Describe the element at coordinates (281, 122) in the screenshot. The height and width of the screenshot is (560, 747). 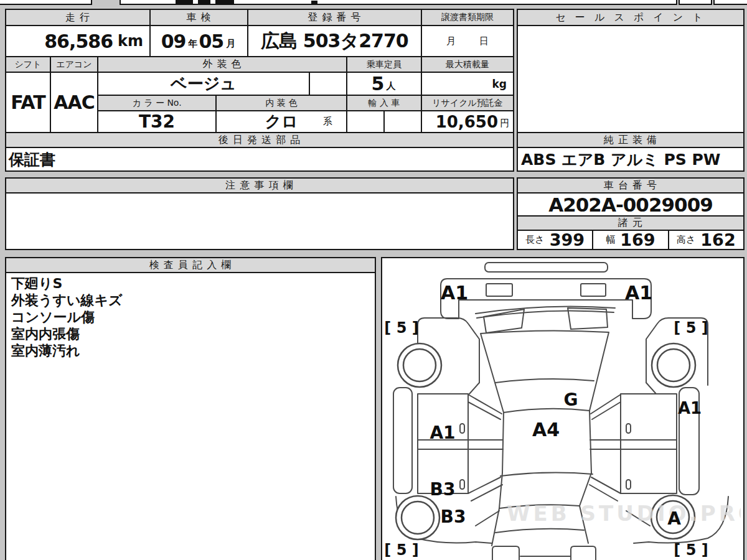
I see `interior-color-value: クロ 系` at that location.